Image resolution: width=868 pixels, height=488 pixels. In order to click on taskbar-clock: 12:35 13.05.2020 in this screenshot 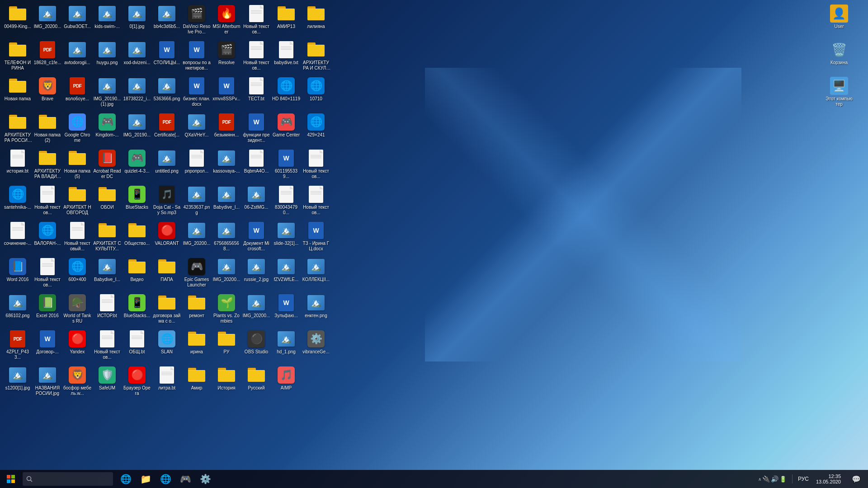, I will do `click(828, 479)`.